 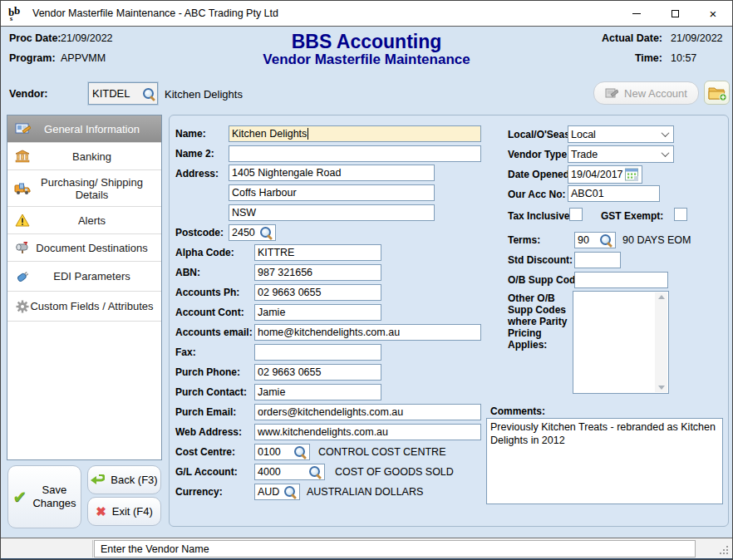 What do you see at coordinates (45, 497) in the screenshot?
I see `save-changes-button: ✔ Save Changes` at bounding box center [45, 497].